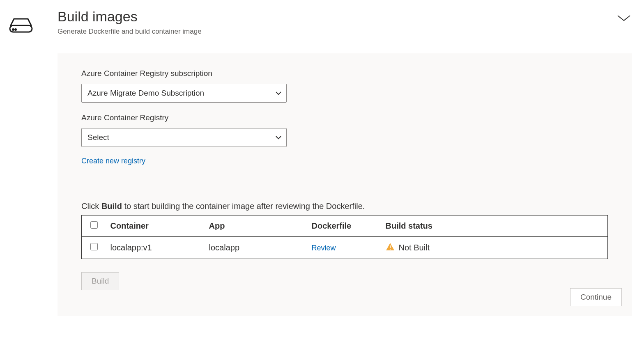 This screenshot has height=353, width=644. I want to click on subscription-value: Azure Migrate Demo Subscription, so click(146, 93).